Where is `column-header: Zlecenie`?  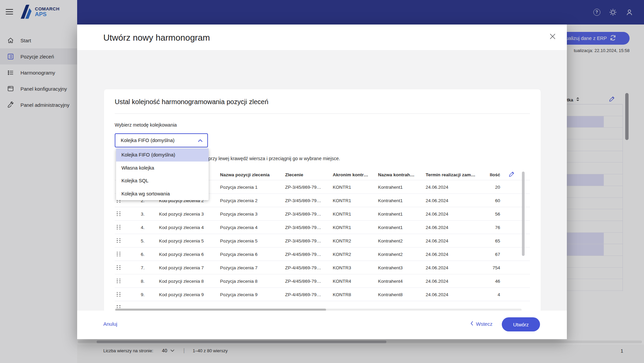
column-header: Zlecenie is located at coordinates (294, 175).